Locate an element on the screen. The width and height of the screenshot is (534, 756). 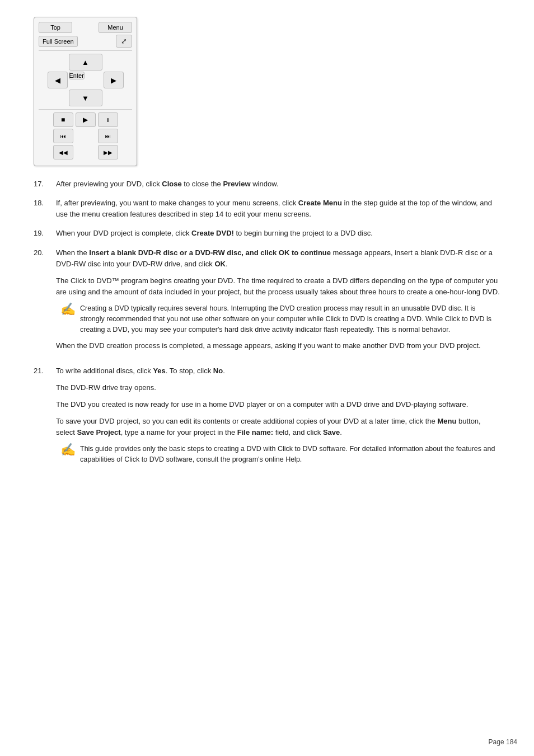
step-20-main: When the Insert a blank DVD-R disc or a … is located at coordinates (278, 259).